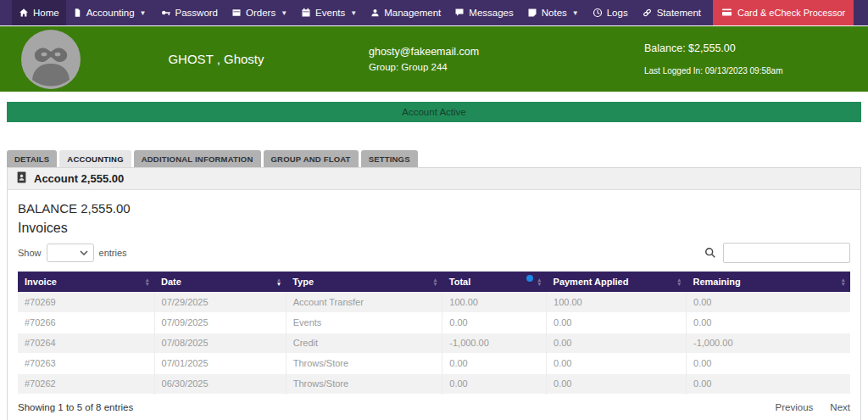 This screenshot has height=420, width=868. Describe the element at coordinates (86, 384) in the screenshot. I see `cell-invoice: #70262` at that location.